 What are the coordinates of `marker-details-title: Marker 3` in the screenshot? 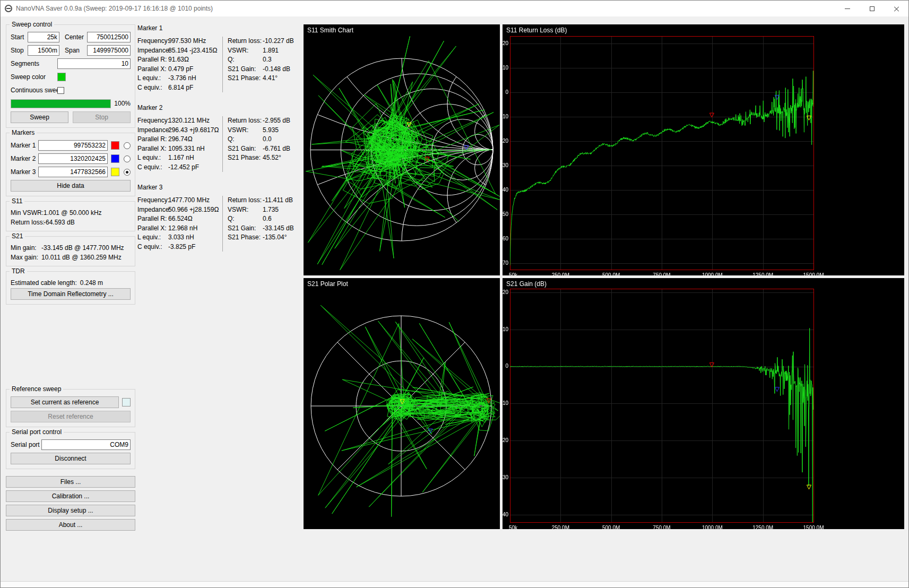 It's located at (219, 187).